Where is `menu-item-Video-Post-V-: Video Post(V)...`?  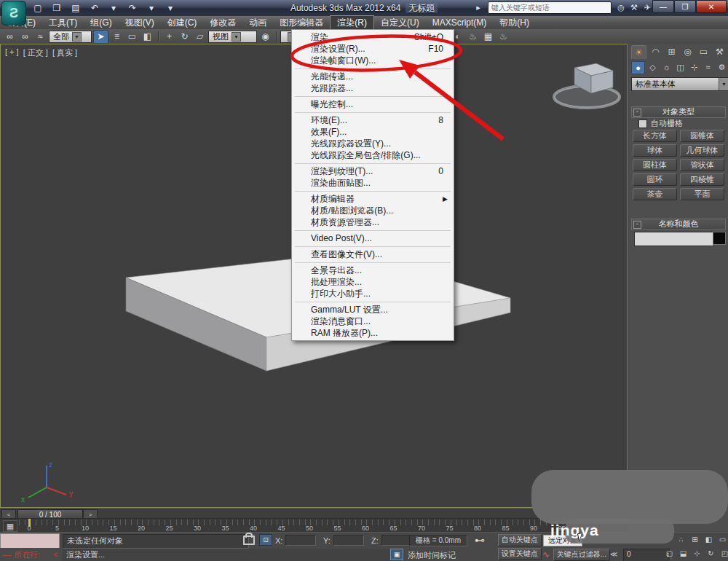 menu-item-Video-Post-V-: Video Post(V)... is located at coordinates (373, 238).